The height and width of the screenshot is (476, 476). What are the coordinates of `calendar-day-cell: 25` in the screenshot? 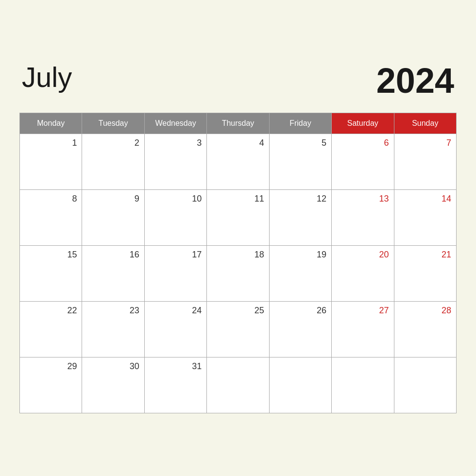 It's located at (238, 329).